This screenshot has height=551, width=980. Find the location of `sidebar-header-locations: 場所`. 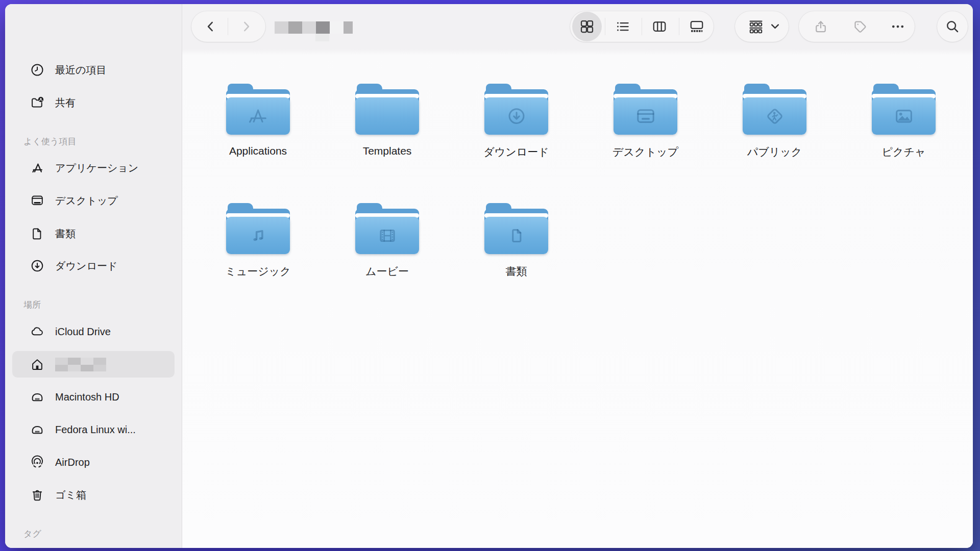

sidebar-header-locations: 場所 is located at coordinates (32, 305).